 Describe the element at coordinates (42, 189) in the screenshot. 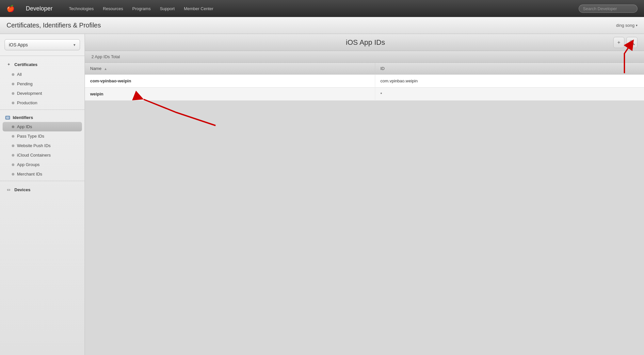

I see `devices-section-header: ▭ Devices` at that location.